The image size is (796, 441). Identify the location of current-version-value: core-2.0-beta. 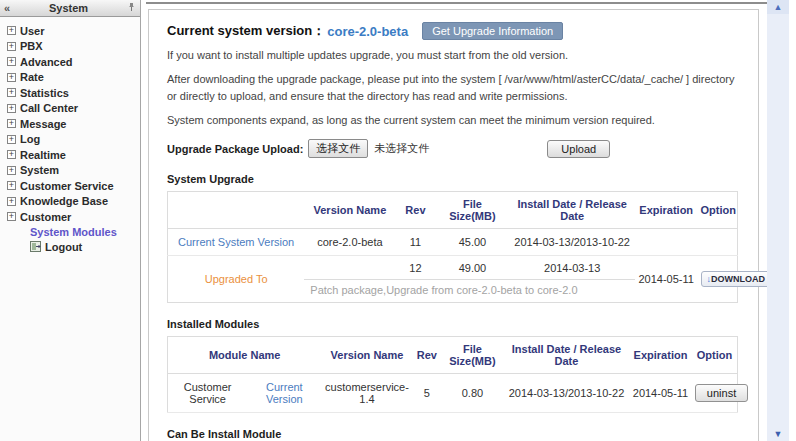
(368, 32).